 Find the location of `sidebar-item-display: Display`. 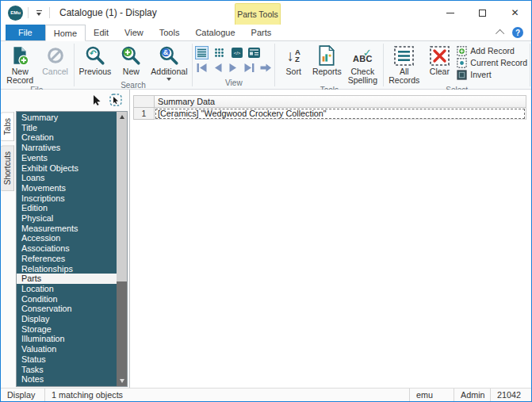

sidebar-item-display: Display is located at coordinates (67, 319).